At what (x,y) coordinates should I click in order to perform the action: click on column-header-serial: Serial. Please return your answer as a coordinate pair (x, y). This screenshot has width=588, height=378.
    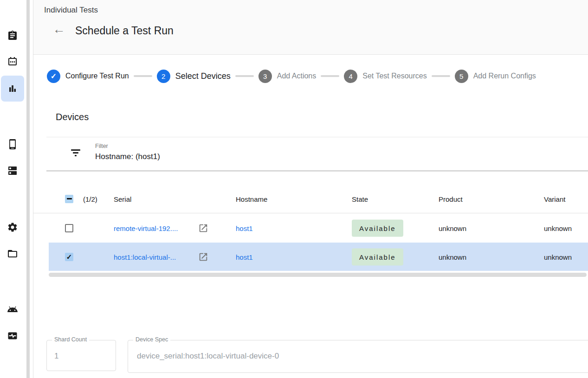
    Looking at the image, I should click on (123, 199).